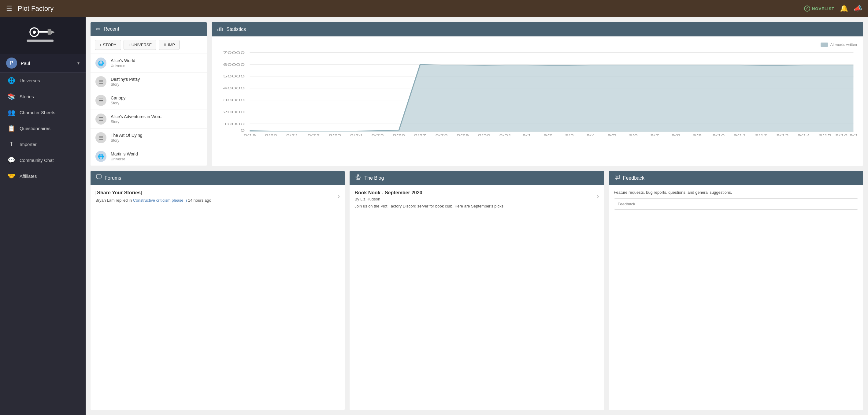 The image size is (868, 415). Describe the element at coordinates (243, 130) in the screenshot. I see `svg-text: 0` at that location.